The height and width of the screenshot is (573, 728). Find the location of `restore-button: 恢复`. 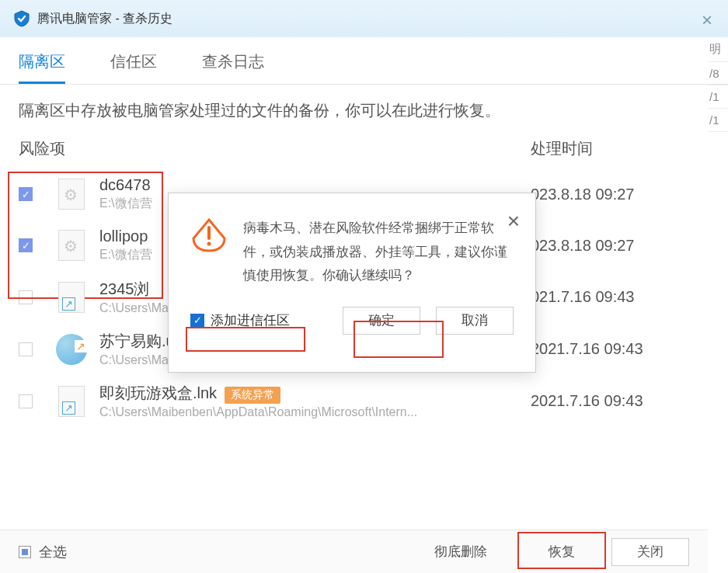

restore-button: 恢复 is located at coordinates (562, 552).